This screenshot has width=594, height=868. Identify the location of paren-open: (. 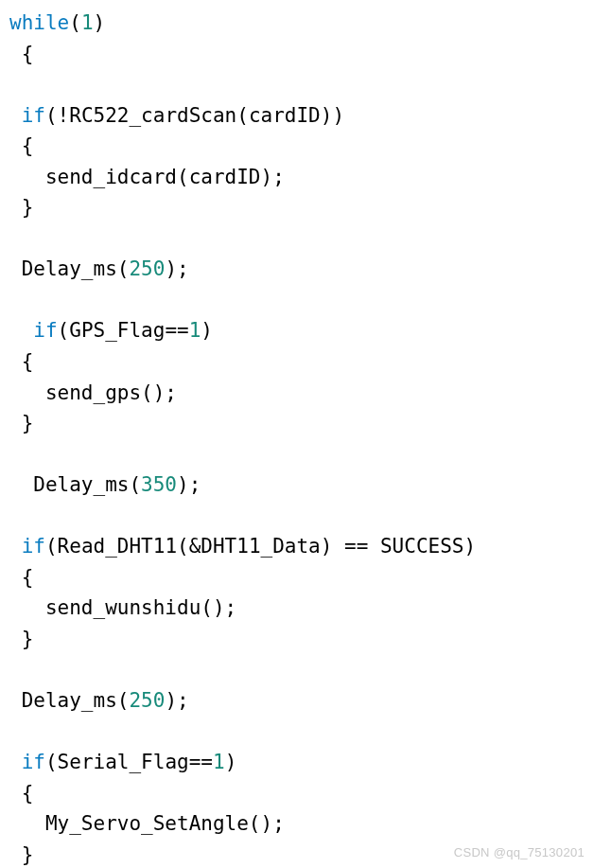
(76, 23).